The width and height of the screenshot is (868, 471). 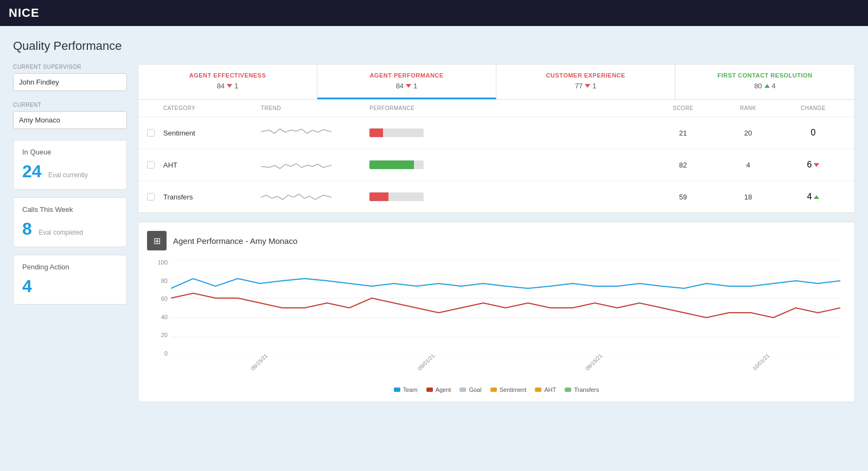 What do you see at coordinates (439, 390) in the screenshot?
I see `legend-agent: Agent` at bounding box center [439, 390].